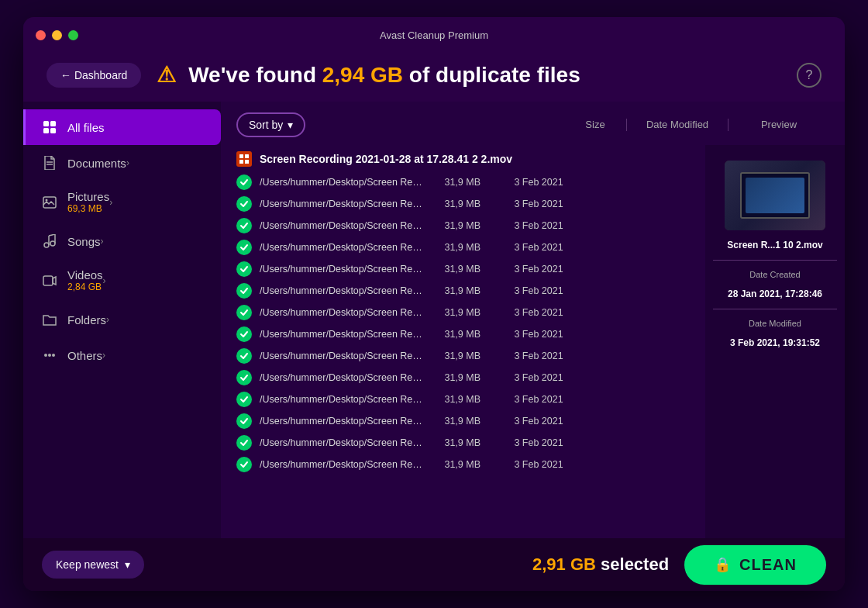  Describe the element at coordinates (122, 320) in the screenshot. I see `sidebar-item-folders: Folders ›` at that location.